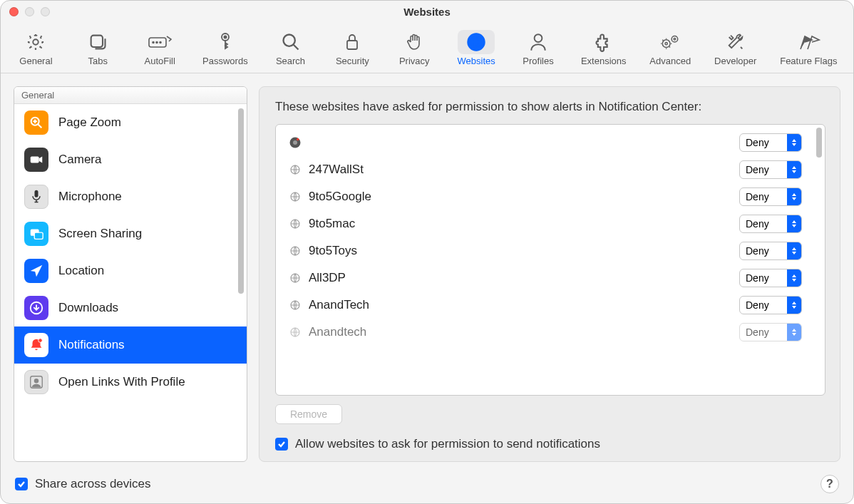 This screenshot has width=854, height=504. What do you see at coordinates (476, 48) in the screenshot?
I see `toolbar-websites: Websites` at bounding box center [476, 48].